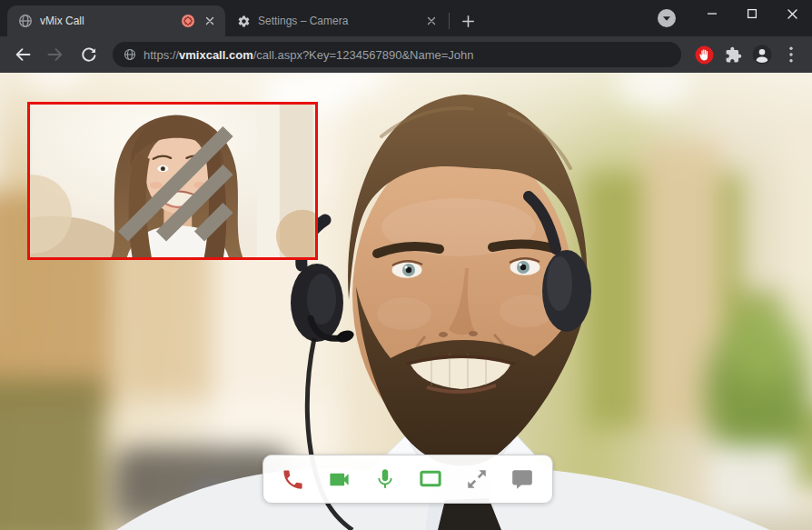 The width and height of the screenshot is (812, 530). I want to click on expand-icon, so click(477, 479).